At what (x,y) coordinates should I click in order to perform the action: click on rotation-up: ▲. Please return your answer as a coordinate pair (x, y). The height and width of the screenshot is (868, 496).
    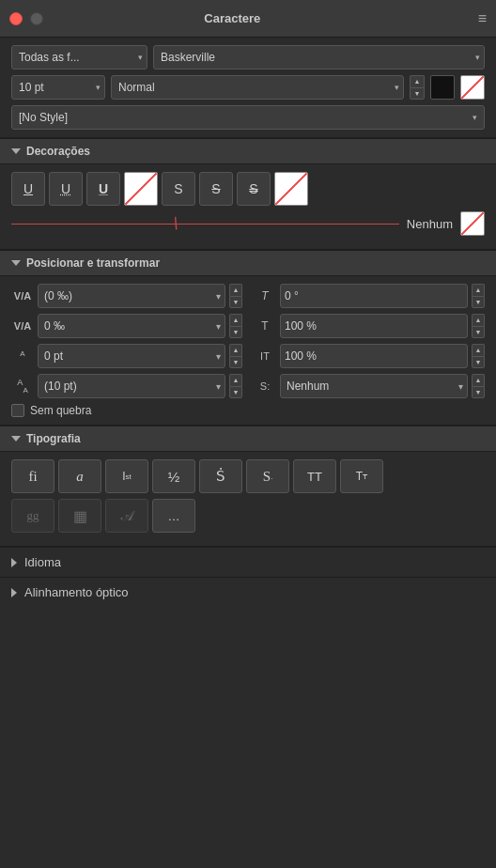
    Looking at the image, I should click on (478, 289).